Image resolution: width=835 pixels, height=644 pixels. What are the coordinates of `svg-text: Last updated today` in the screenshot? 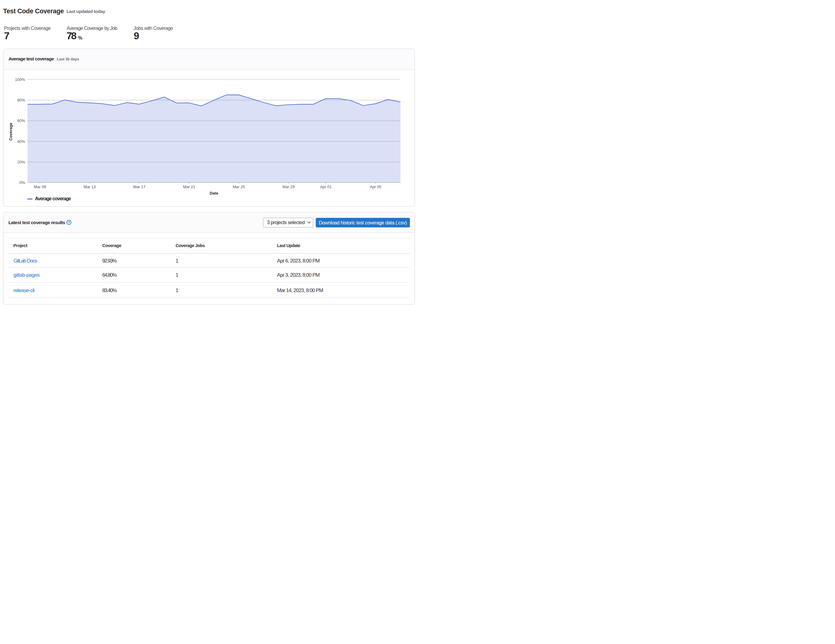 It's located at (86, 11).